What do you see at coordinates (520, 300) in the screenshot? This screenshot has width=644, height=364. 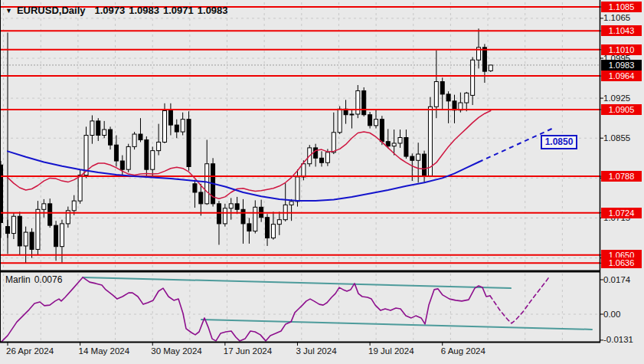 I see `marlin-forecast-line` at bounding box center [520, 300].